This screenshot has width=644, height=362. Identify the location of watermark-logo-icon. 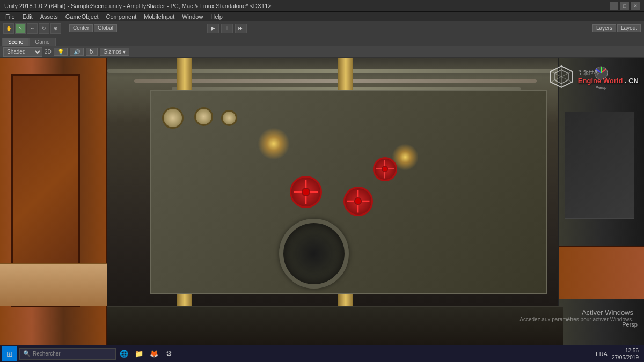
(561, 77).